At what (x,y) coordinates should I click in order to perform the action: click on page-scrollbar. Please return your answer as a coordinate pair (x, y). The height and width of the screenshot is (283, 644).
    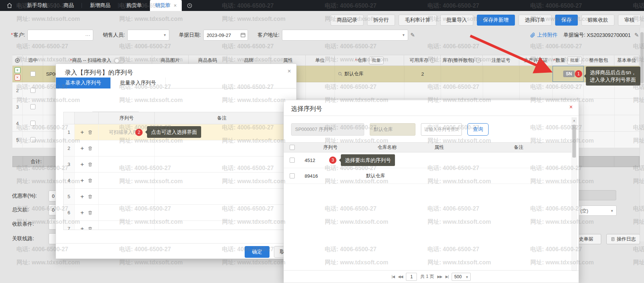
    Looking at the image, I should click on (642, 135).